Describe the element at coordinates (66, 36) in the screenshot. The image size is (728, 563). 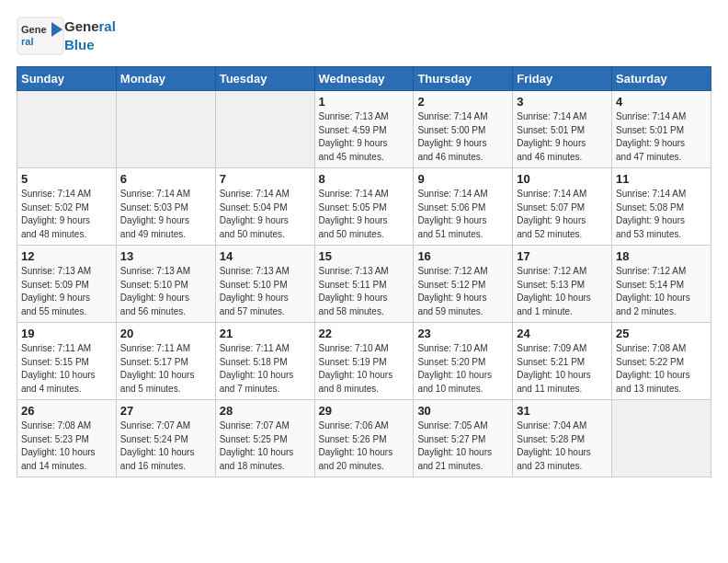
I see `logo: Gene ral General Blue` at that location.